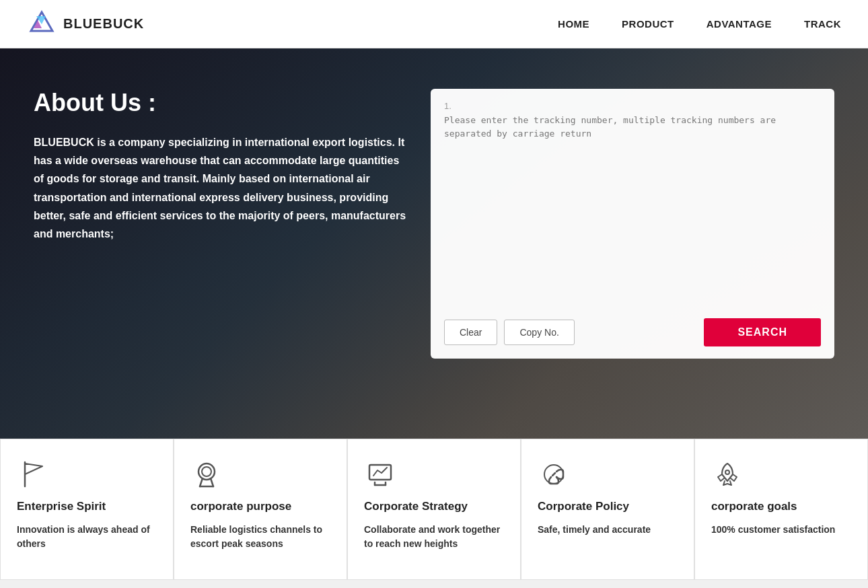  I want to click on nav-product: PRODUCT, so click(648, 24).